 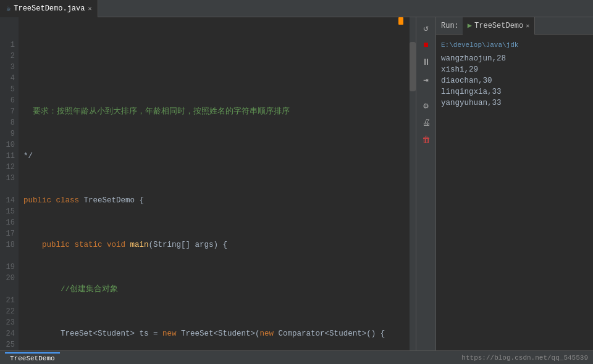 I want to click on run-tab-close: ✕, so click(x=528, y=26).